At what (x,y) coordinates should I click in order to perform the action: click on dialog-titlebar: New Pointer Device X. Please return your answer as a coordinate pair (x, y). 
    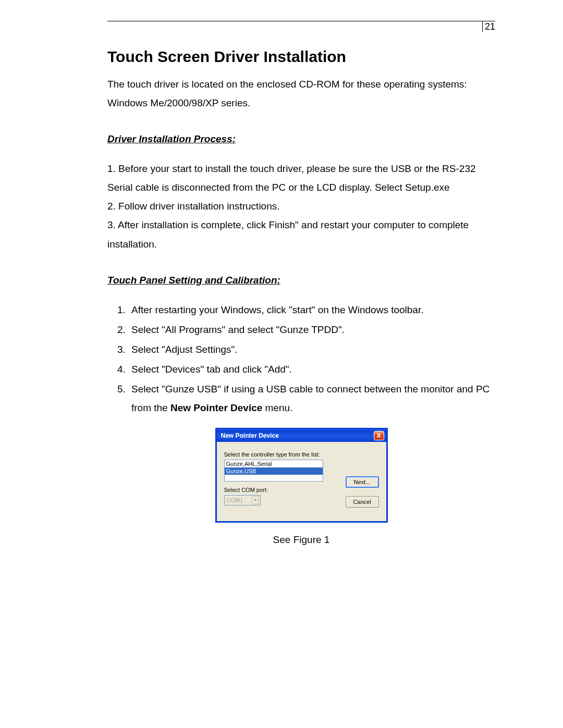
    Looking at the image, I should click on (301, 436).